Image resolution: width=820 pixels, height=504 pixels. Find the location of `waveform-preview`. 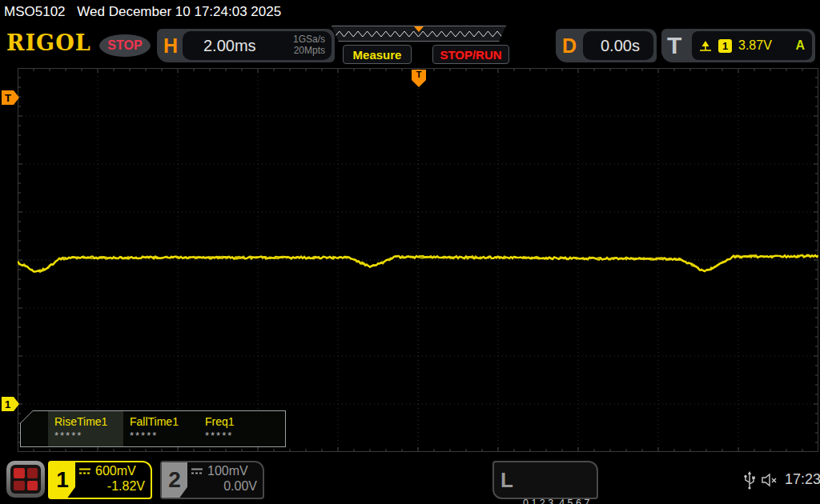

waveform-preview is located at coordinates (419, 34).